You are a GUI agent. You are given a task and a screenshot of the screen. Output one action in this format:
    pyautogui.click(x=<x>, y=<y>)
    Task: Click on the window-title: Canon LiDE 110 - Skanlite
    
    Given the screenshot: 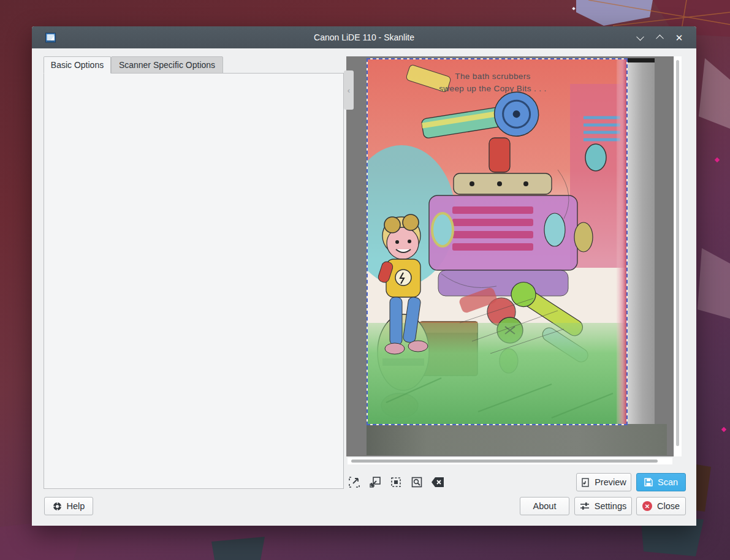 What is the action you would take?
    pyautogui.click(x=364, y=37)
    